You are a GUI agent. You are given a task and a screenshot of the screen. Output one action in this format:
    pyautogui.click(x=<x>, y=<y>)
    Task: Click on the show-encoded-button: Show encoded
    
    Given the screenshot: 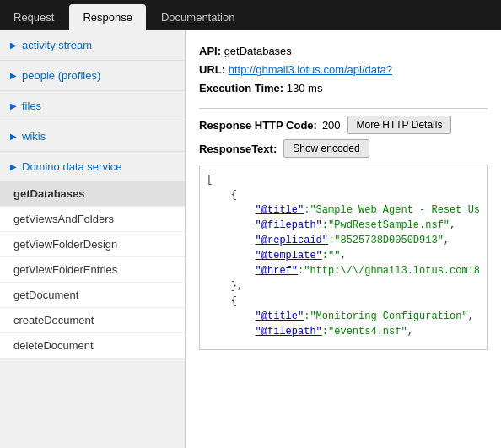 What is the action you would take?
    pyautogui.click(x=326, y=148)
    